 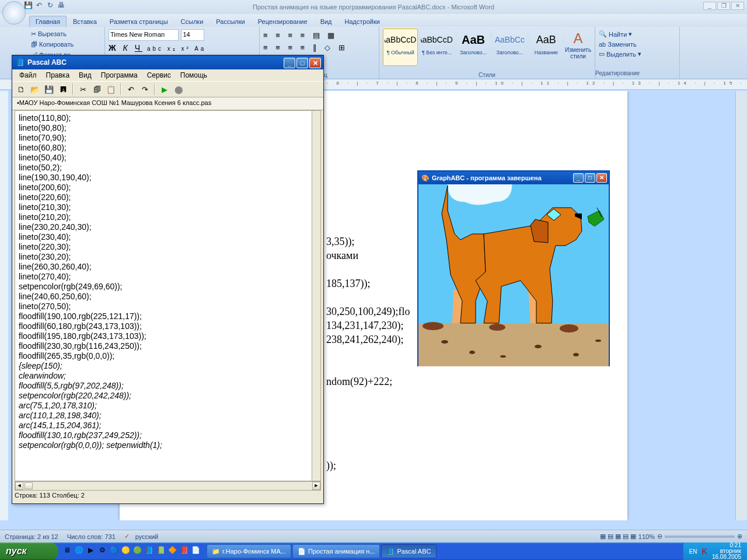 I want to click on tab-view: Вид, so click(x=326, y=21).